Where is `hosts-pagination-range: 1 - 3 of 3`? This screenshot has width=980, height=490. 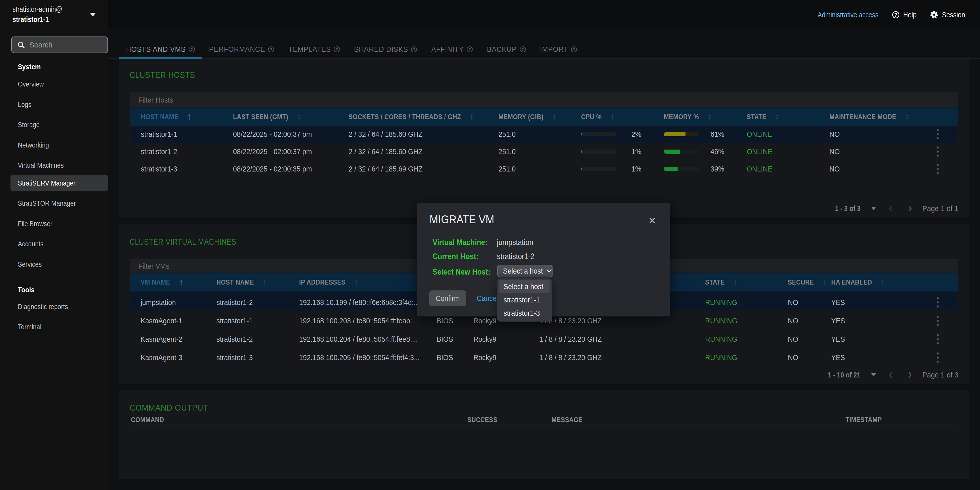 hosts-pagination-range: 1 - 3 of 3 is located at coordinates (846, 208).